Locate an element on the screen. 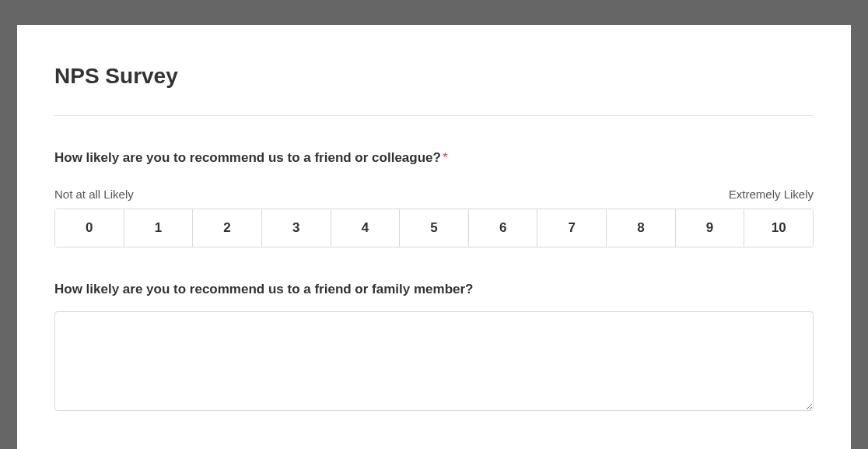 The width and height of the screenshot is (868, 449). scale-labels: Not at all Likely Extremely Likely is located at coordinates (434, 195).